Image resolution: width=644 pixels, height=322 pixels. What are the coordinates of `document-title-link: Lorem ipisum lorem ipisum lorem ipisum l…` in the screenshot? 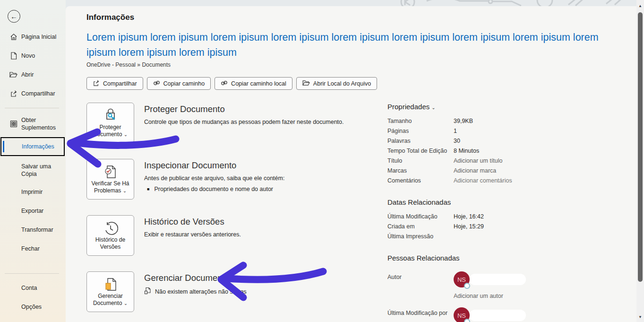 It's located at (357, 45).